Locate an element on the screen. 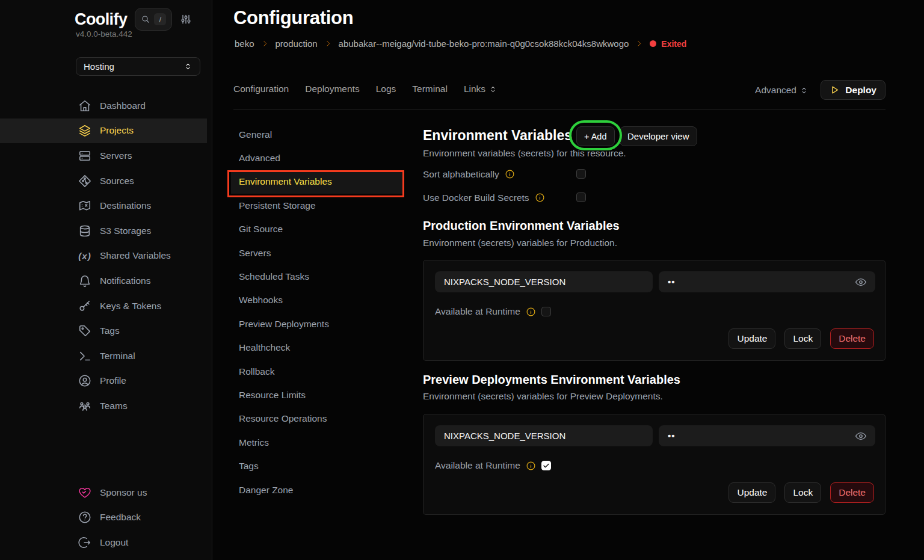 The image size is (924, 560). preview-section-title: Preview Deployments Environment Variable… is located at coordinates (552, 380).